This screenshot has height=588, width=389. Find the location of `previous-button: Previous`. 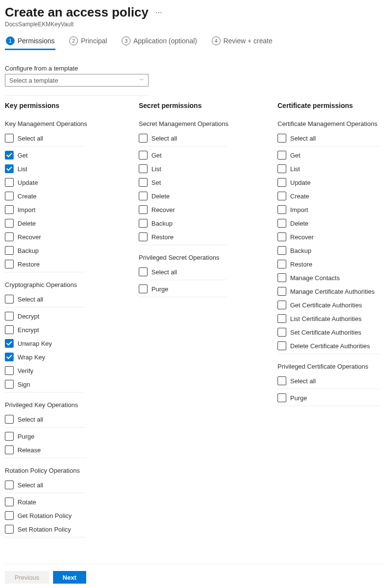

previous-button: Previous is located at coordinates (27, 577).